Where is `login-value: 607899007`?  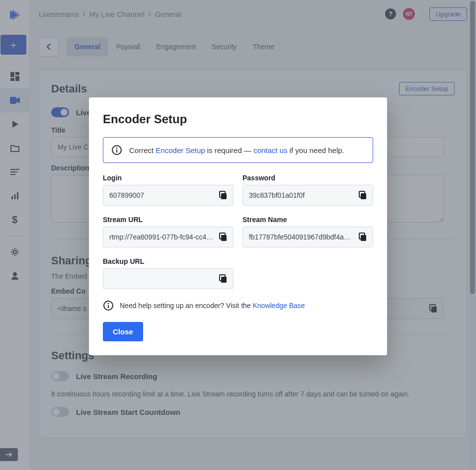
login-value: 607899007 is located at coordinates (162, 195).